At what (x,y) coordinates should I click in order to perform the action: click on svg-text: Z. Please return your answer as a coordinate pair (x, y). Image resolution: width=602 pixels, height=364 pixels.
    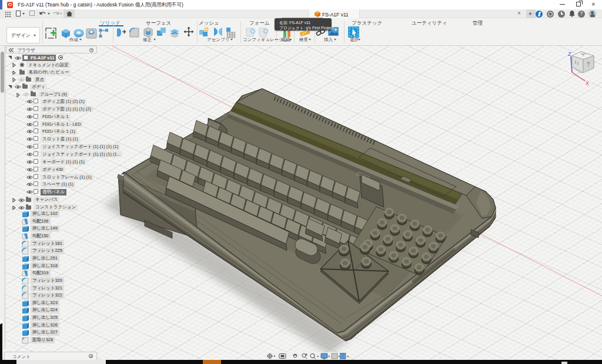
    Looking at the image, I should click on (570, 54).